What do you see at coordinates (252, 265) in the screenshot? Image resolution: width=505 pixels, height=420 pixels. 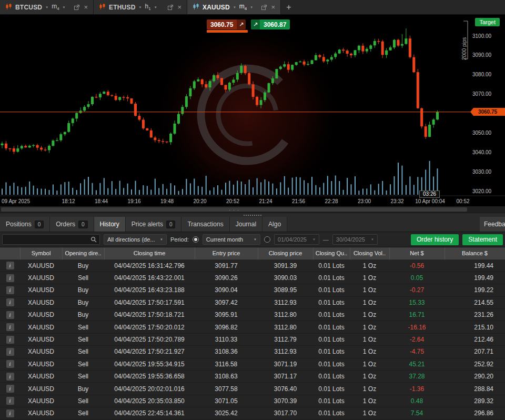 I see `history-row: iXAUUSDBuy04/04/2025 16:31:42.7963091.77…` at bounding box center [252, 265].